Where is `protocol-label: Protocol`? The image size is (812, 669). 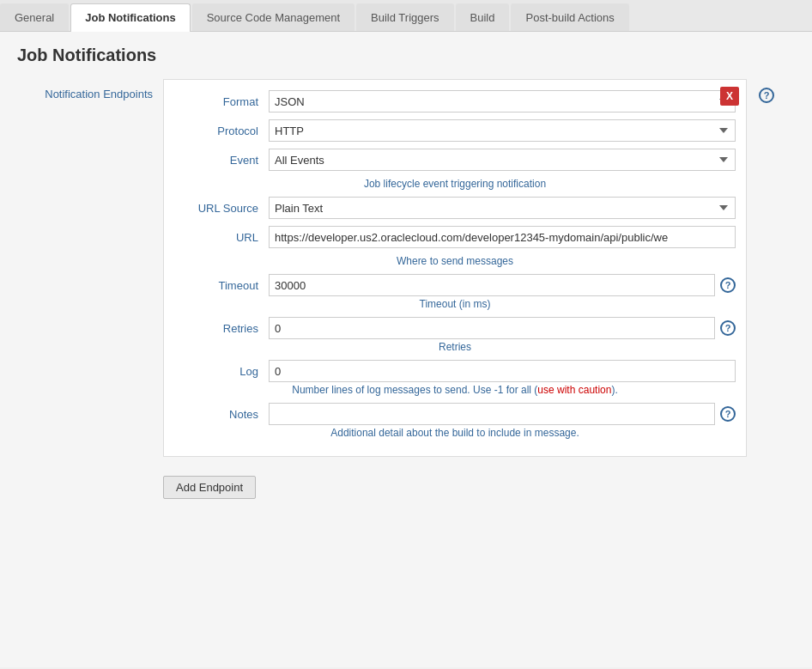 protocol-label: Protocol is located at coordinates (221, 131).